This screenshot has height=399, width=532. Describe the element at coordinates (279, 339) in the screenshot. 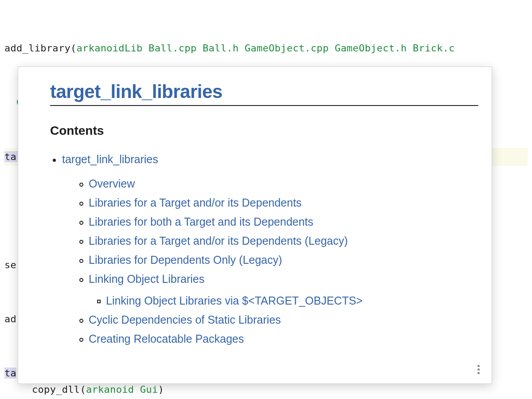

I see `toc-item: Creating Relocatable Packages` at that location.